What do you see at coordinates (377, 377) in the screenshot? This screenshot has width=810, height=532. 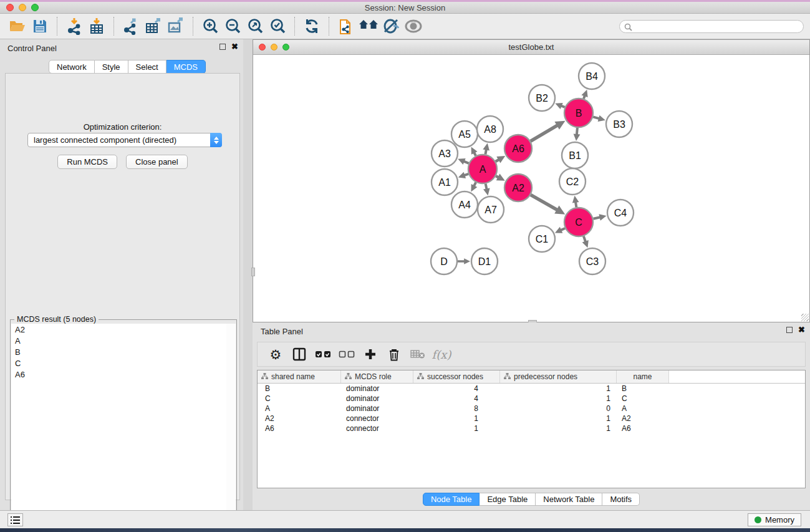 I see `column-header-MCDS-role: MCDS role` at bounding box center [377, 377].